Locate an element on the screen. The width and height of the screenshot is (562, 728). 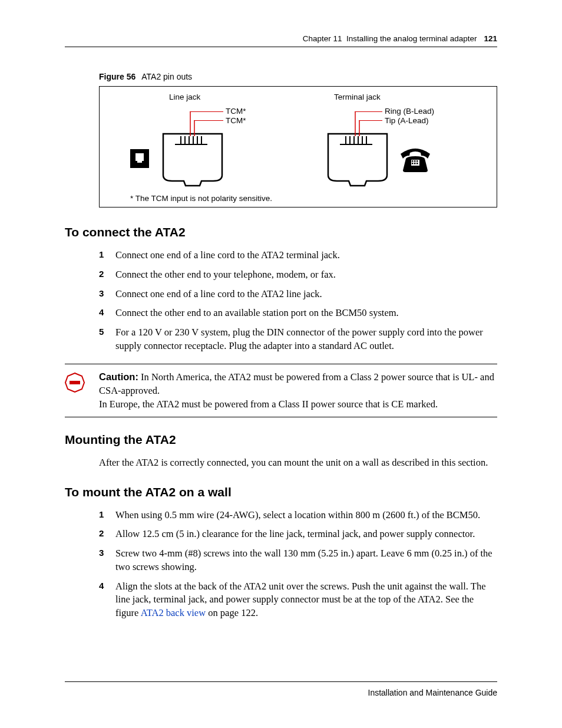
header-chapter: Chapter 11 is located at coordinates (323, 39).